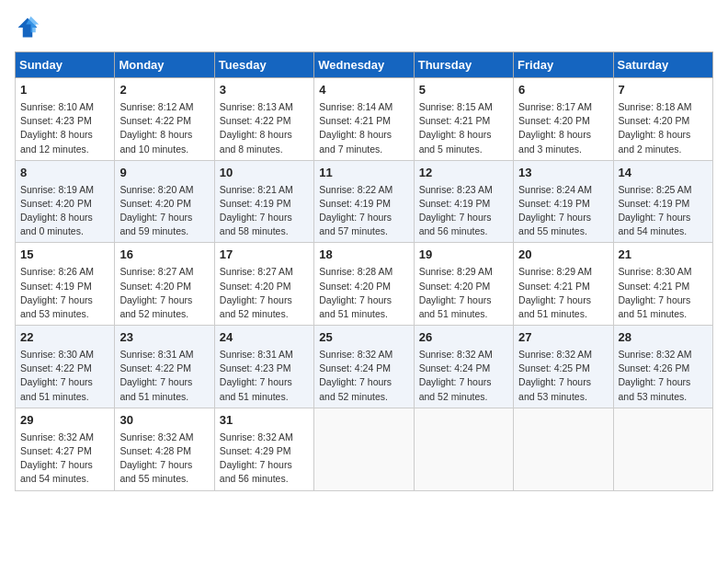  I want to click on day-number: 22, so click(64, 339).